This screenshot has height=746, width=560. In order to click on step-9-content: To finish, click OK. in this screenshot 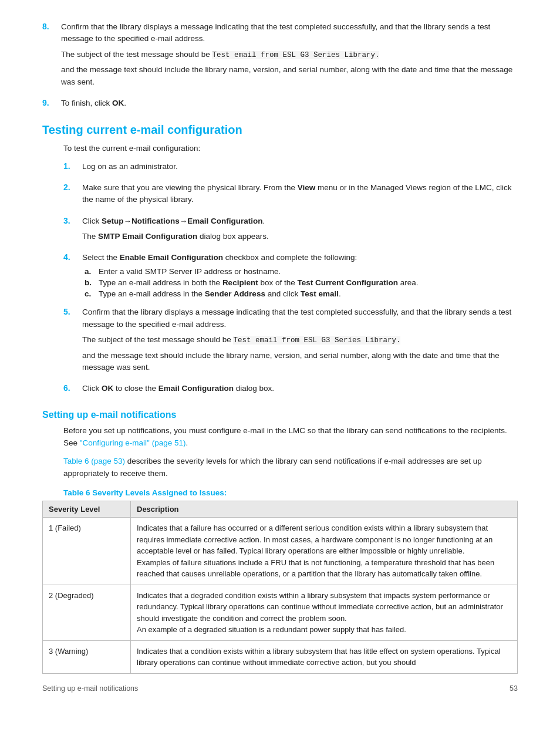, I will do `click(289, 105)`.